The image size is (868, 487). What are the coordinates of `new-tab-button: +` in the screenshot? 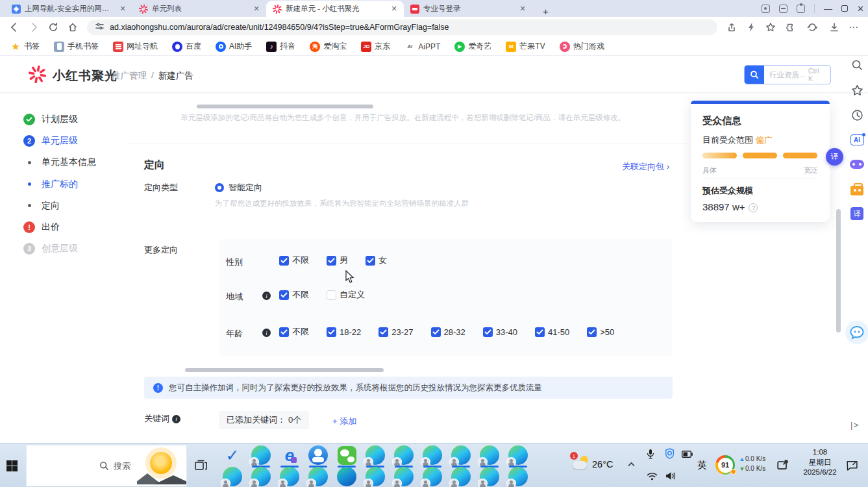 It's located at (545, 12).